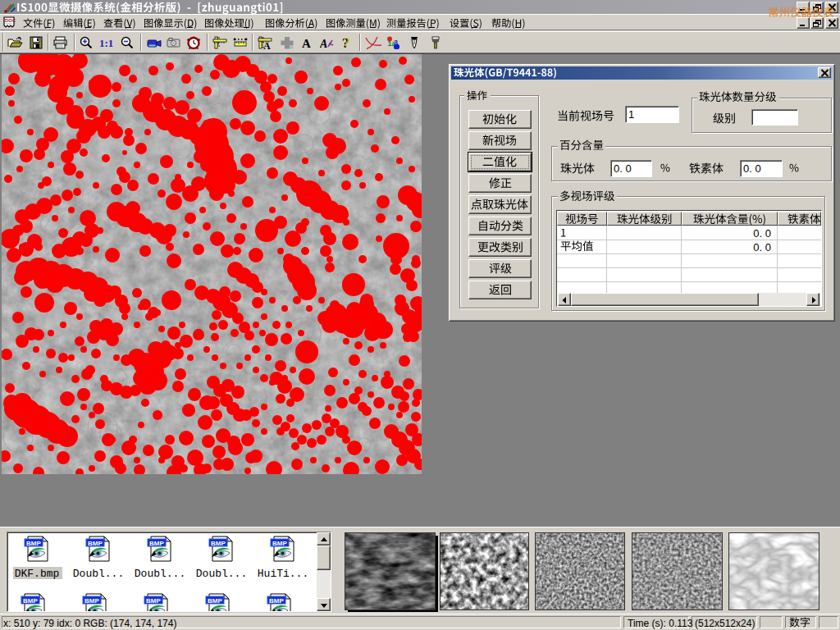 This screenshot has width=840, height=630. I want to click on svg-text: DOC, so click(11, 21).